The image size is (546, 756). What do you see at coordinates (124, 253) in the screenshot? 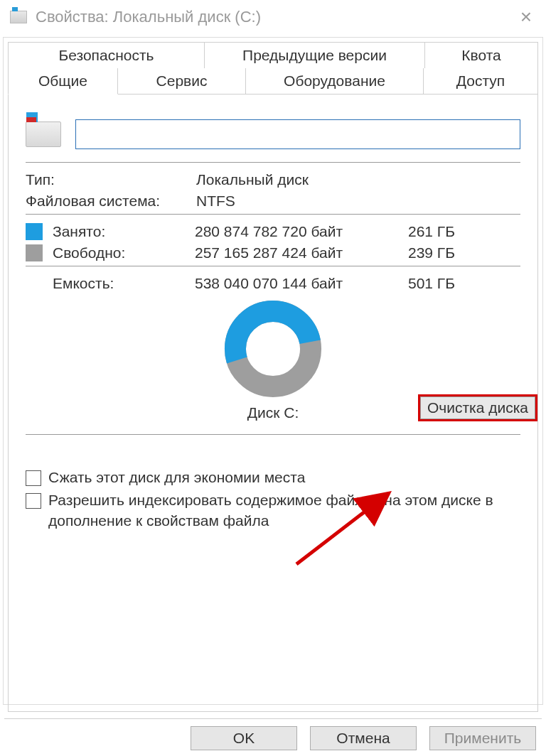
I see `free-label: Свободно:` at bounding box center [124, 253].